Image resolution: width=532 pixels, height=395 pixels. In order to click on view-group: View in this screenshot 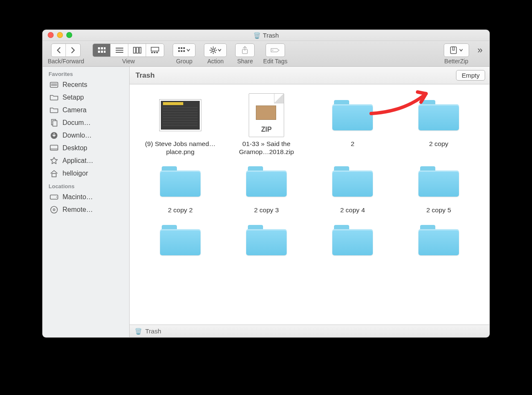, I will do `click(128, 54)`.